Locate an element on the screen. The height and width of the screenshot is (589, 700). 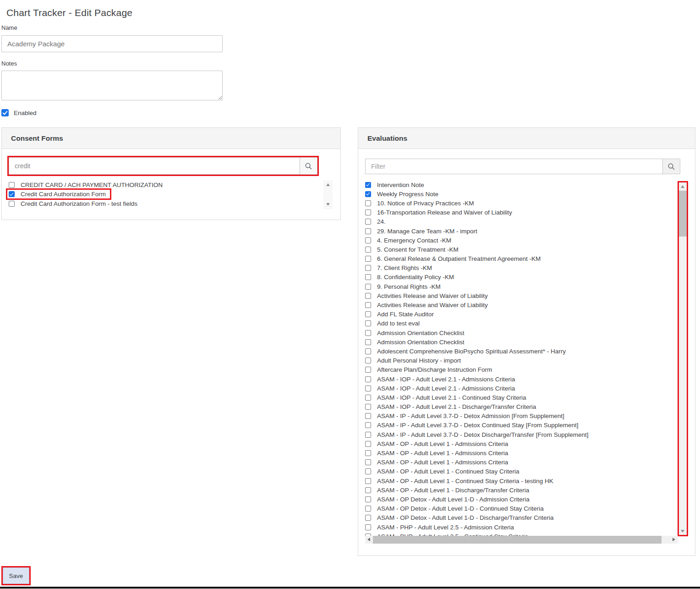
evaluations-vertical-scrollbar is located at coordinates (683, 358).